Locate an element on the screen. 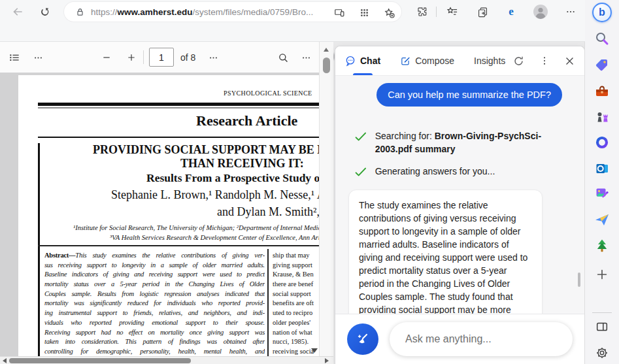 This screenshot has width=619, height=364. column-line: ship that may is located at coordinates (295, 256).